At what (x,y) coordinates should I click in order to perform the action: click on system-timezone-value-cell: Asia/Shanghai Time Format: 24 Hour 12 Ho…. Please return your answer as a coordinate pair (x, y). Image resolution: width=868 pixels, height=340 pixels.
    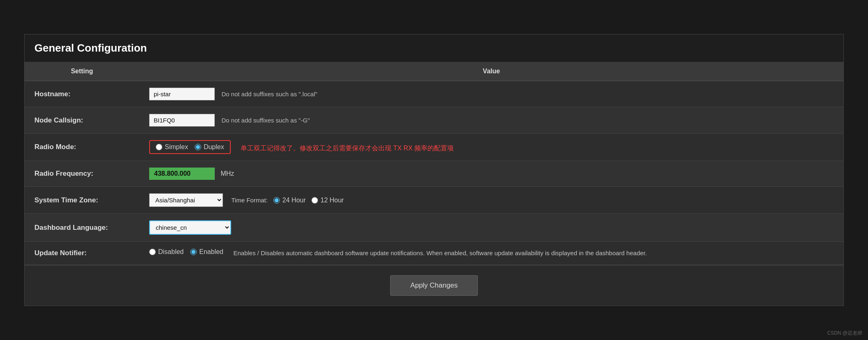
    Looking at the image, I should click on (491, 200).